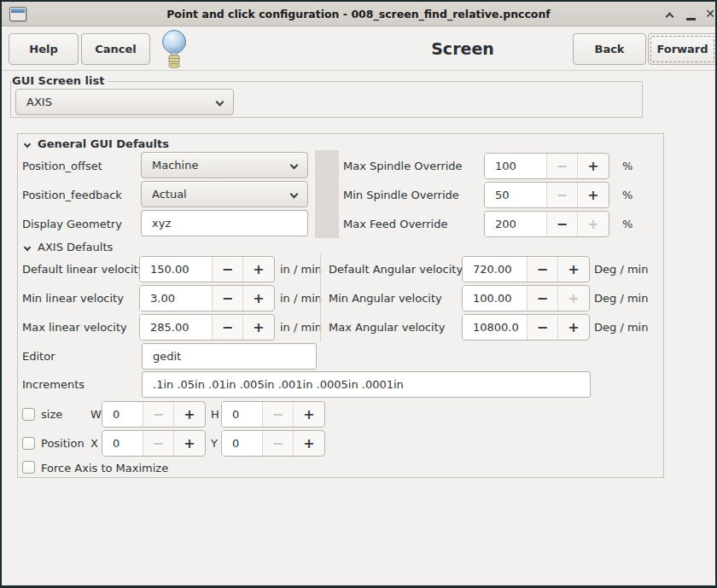  Describe the element at coordinates (516, 195) in the screenshot. I see `min-spindle-override-input` at that location.